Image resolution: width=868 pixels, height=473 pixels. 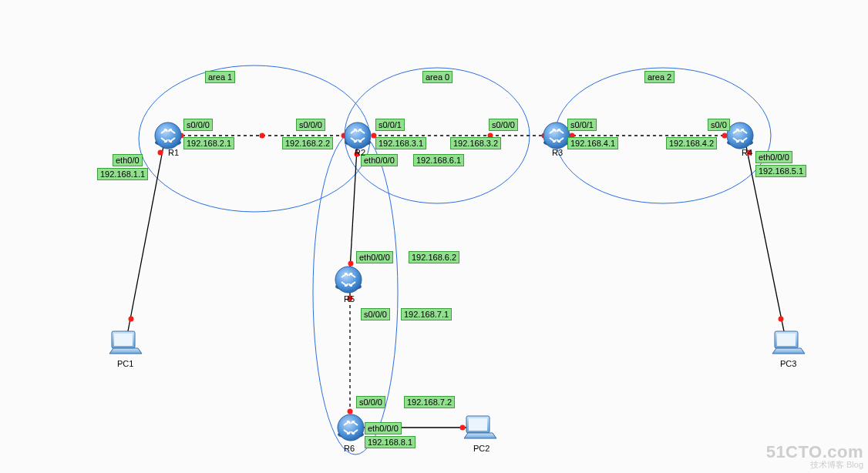 What do you see at coordinates (815, 465) in the screenshot?
I see `watermark-tag: 技术博客 Blog` at bounding box center [815, 465].